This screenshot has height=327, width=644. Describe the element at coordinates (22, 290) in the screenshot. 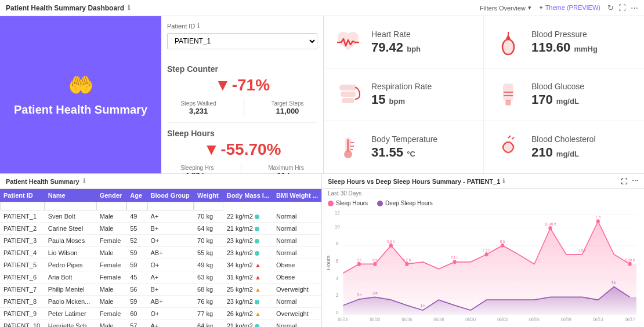

I see `cell-patient-id: PATIENT_7` at that location.